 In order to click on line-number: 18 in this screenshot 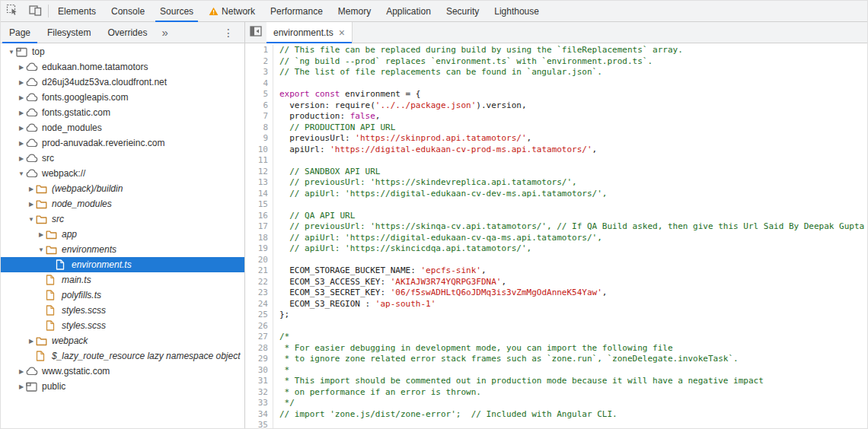, I will do `click(259, 239)`.